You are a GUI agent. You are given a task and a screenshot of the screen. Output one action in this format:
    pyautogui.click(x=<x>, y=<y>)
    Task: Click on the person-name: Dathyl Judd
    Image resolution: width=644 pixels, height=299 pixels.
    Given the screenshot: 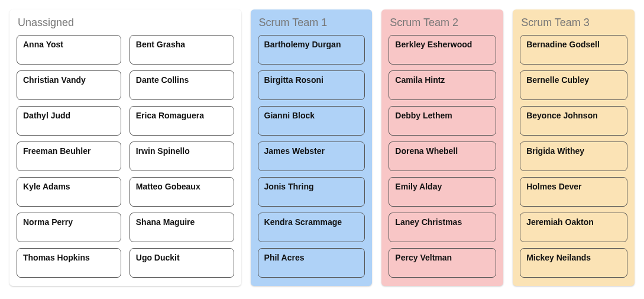 What is the action you would take?
    pyautogui.click(x=47, y=116)
    